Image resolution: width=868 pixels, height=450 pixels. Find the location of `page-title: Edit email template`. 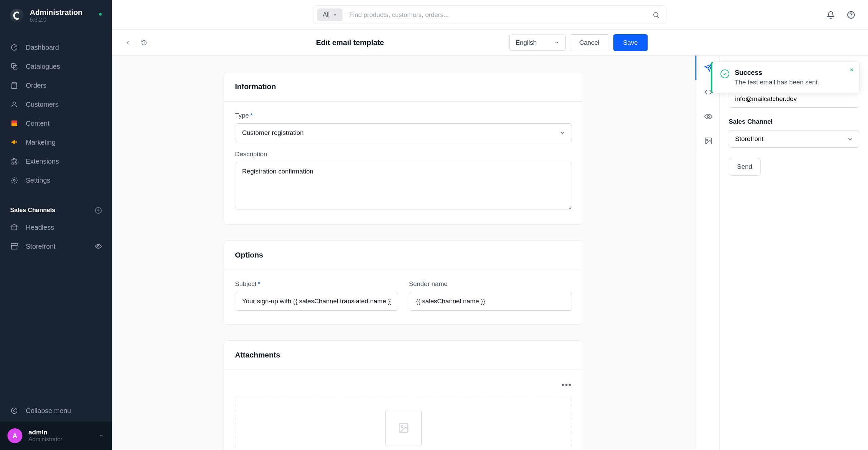

page-title: Edit email template is located at coordinates (350, 43).